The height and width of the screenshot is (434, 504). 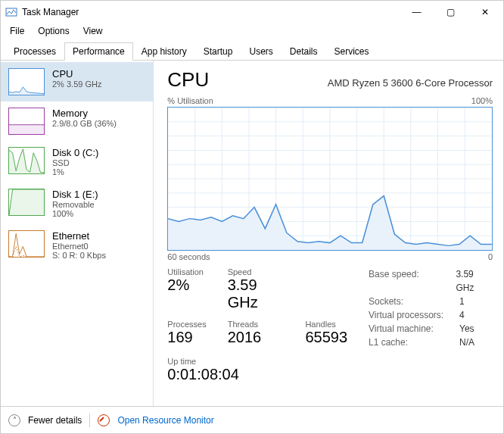 What do you see at coordinates (218, 52) in the screenshot?
I see `tab-startup: Startup` at bounding box center [218, 52].